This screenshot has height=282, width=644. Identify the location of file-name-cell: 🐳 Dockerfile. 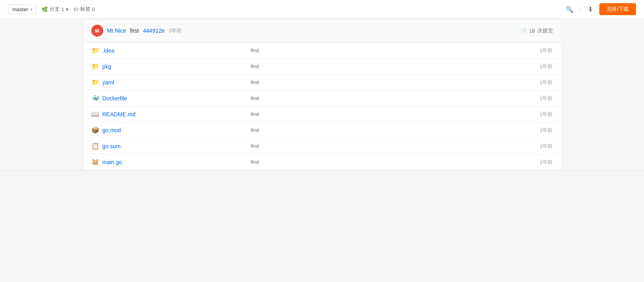
(167, 98).